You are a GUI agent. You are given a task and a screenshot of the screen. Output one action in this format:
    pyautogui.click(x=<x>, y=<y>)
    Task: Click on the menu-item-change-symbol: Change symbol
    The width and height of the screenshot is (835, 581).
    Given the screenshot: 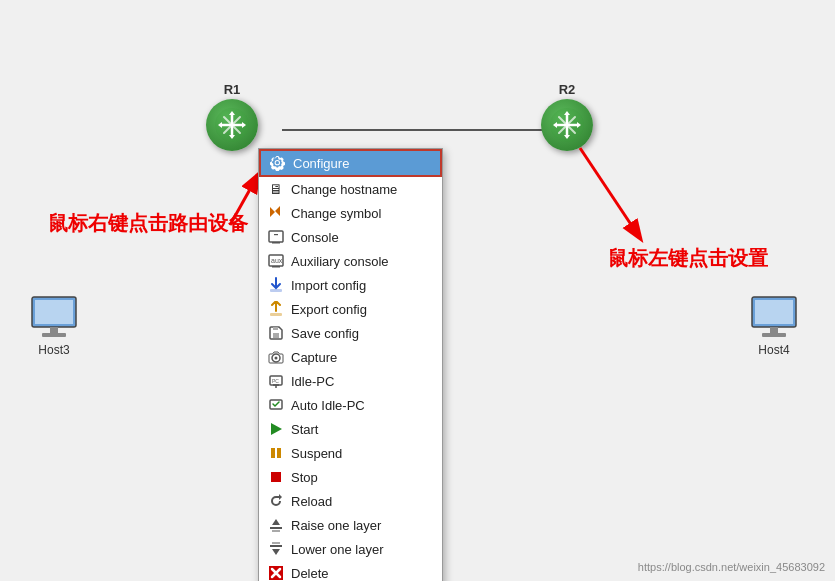 What is the action you would take?
    pyautogui.click(x=350, y=213)
    